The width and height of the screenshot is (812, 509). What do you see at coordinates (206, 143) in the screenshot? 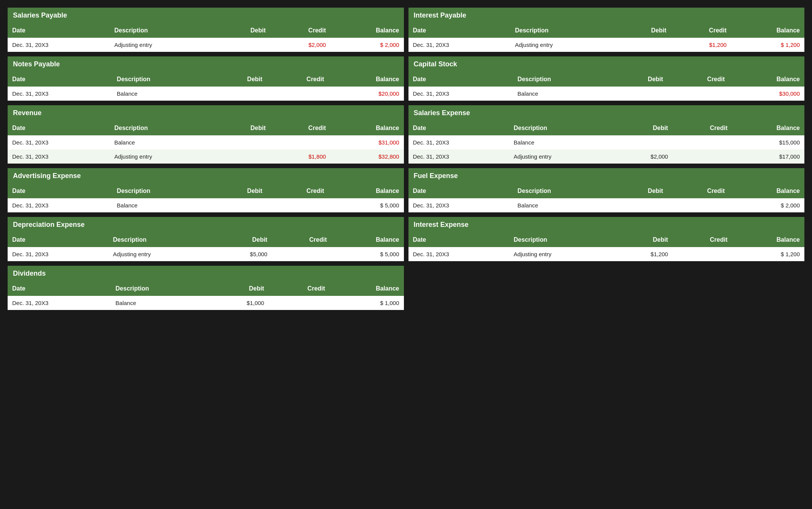
I see `table-row: Dec. 31, 20X3 Balance $31,000` at bounding box center [206, 143].